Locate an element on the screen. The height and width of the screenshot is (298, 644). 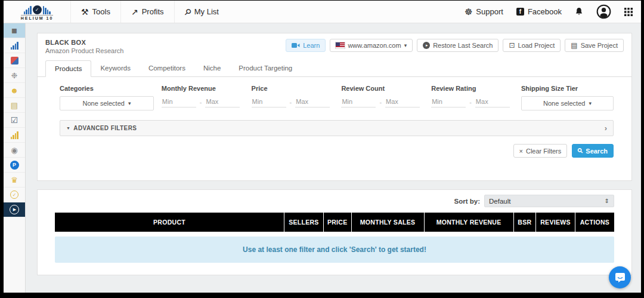
nav-tools-label: Tools is located at coordinates (101, 12).